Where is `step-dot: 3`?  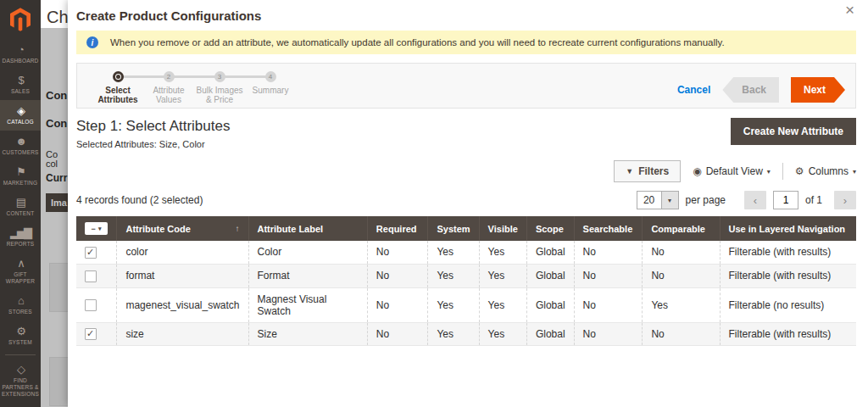
step-dot: 3 is located at coordinates (220, 76).